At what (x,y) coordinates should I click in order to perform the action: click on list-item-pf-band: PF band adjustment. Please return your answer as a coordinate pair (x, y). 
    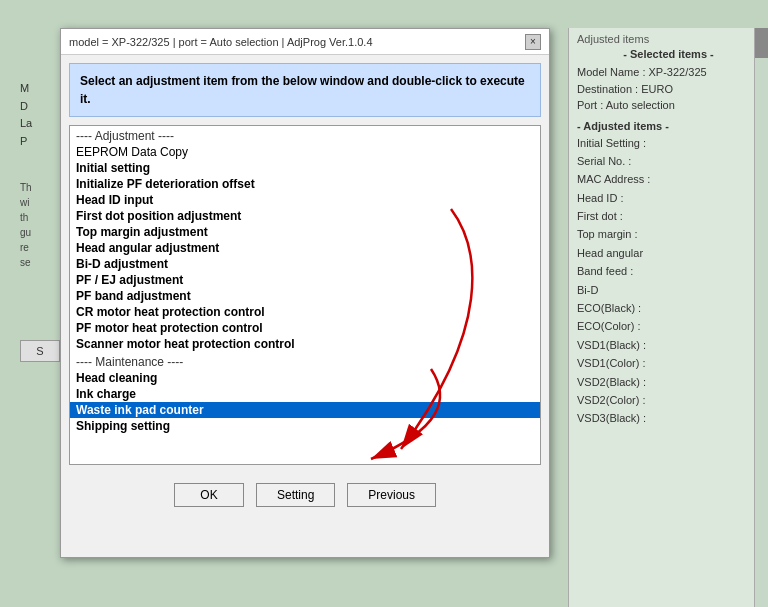
    Looking at the image, I should click on (305, 296).